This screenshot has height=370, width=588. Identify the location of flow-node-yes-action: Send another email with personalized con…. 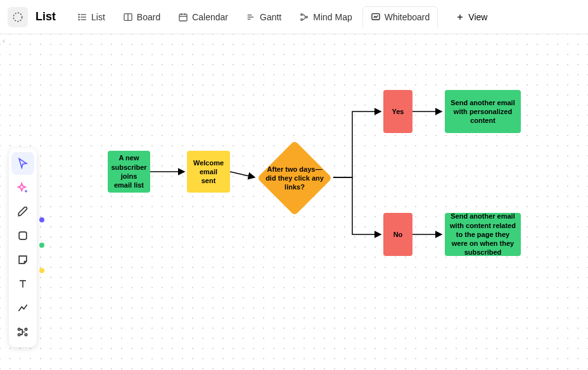
(483, 112).